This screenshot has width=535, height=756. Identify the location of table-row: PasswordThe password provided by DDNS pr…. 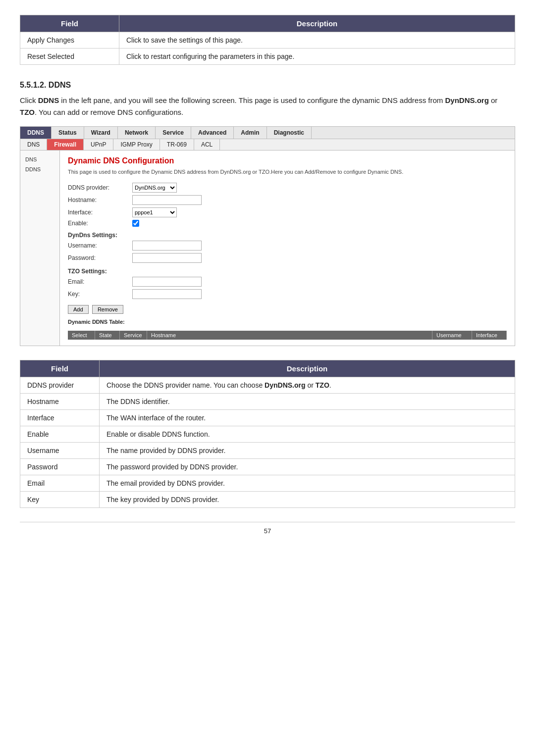
(268, 467).